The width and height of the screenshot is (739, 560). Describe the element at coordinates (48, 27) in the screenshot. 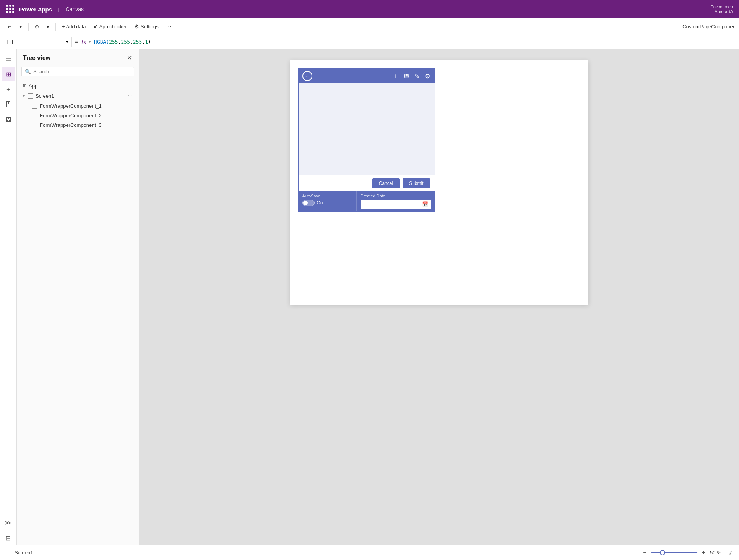

I see `save-dropdown: ▾` at that location.